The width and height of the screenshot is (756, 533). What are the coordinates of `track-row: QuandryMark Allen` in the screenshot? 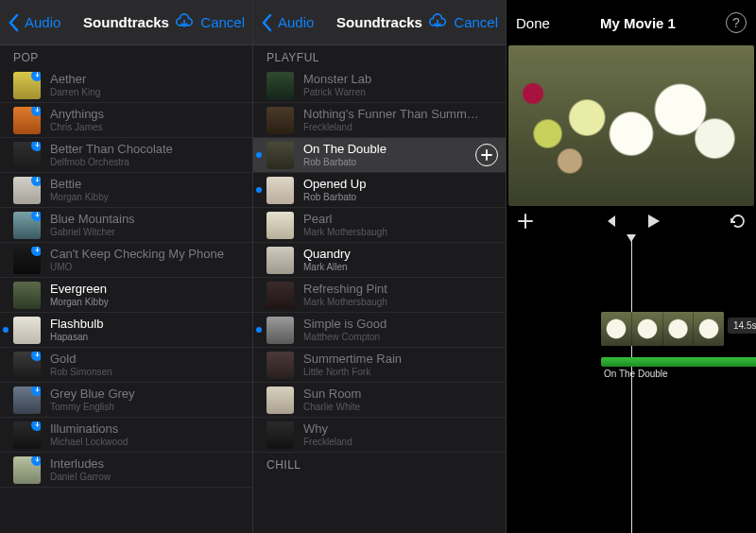 It's located at (380, 261).